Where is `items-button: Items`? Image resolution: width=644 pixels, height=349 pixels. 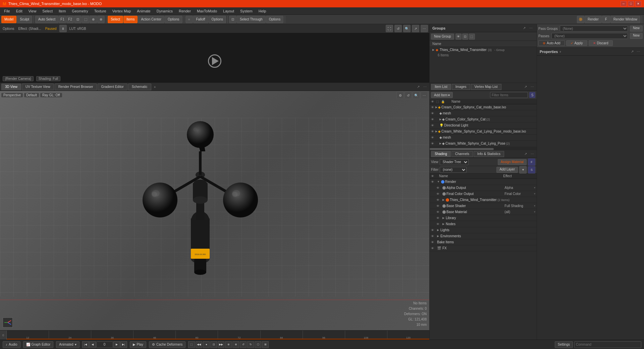 items-button: Items is located at coordinates (130, 19).